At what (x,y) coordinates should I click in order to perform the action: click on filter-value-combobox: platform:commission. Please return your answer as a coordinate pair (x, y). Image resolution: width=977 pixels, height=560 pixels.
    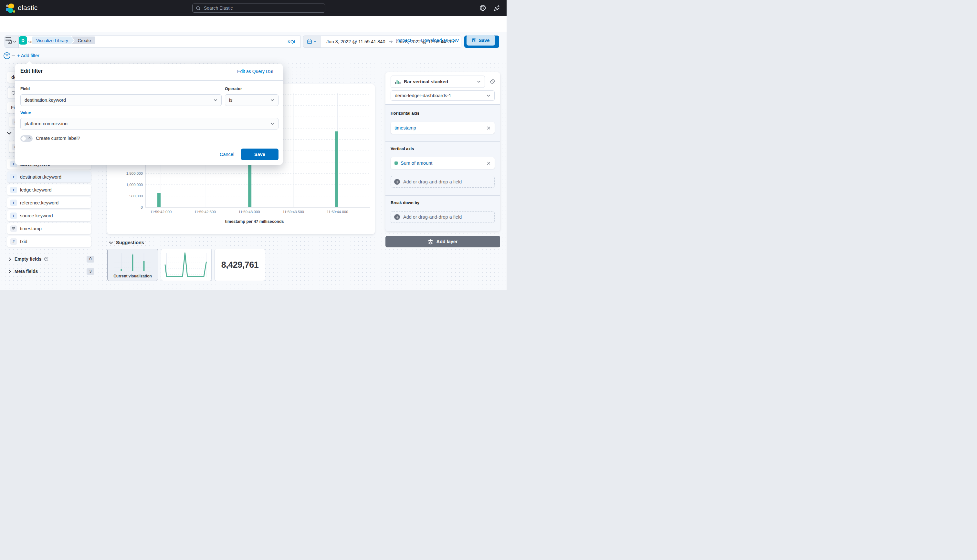
    Looking at the image, I should click on (149, 124).